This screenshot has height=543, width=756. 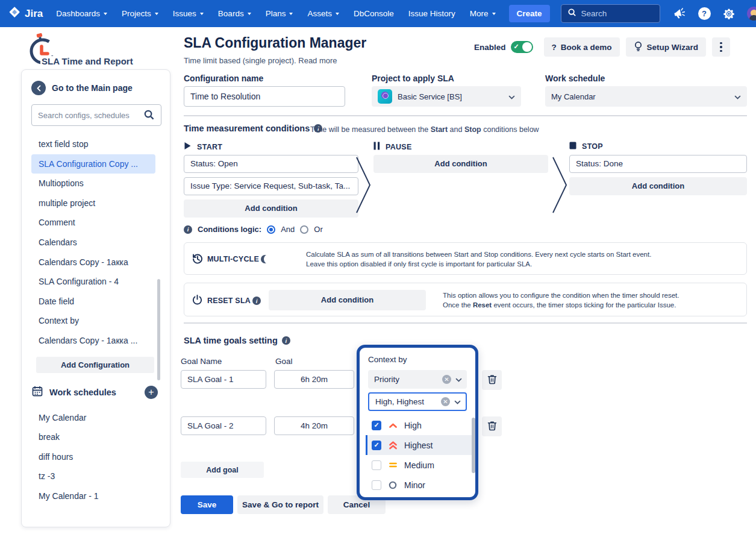 I want to click on reset-add-condition-button: Add condition, so click(x=347, y=300).